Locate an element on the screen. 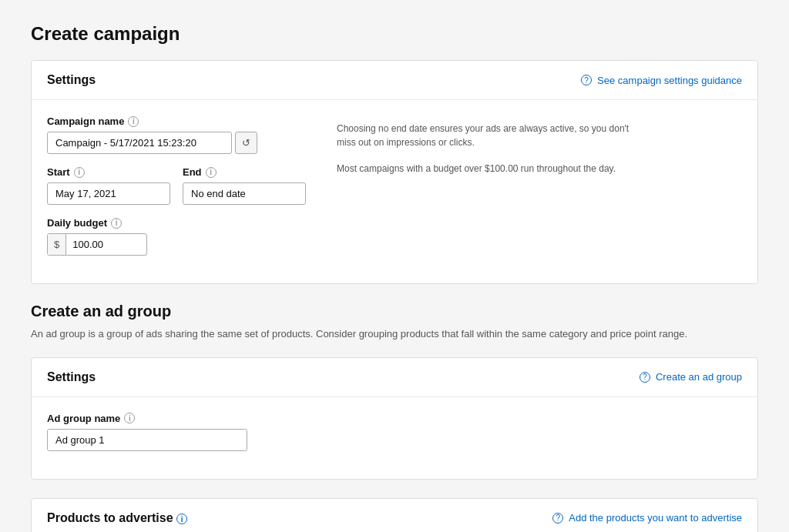 The width and height of the screenshot is (789, 532). ad-group-settings-header: Settings ? Create an ad group is located at coordinates (394, 377).